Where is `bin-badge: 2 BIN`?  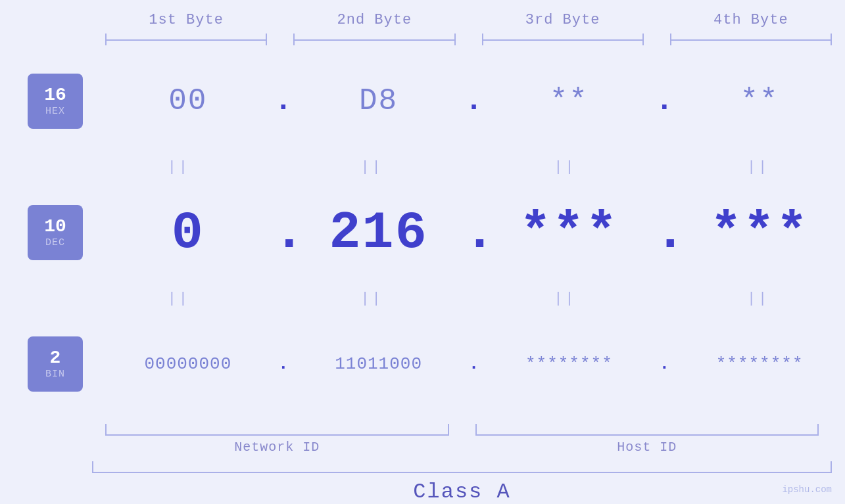 bin-badge: 2 BIN is located at coordinates (55, 364).